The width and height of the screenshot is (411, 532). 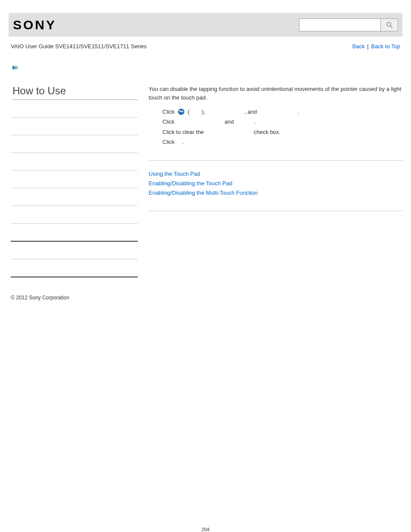 What do you see at coordinates (283, 132) in the screenshot?
I see `step-3: Click to clear the check box.` at bounding box center [283, 132].